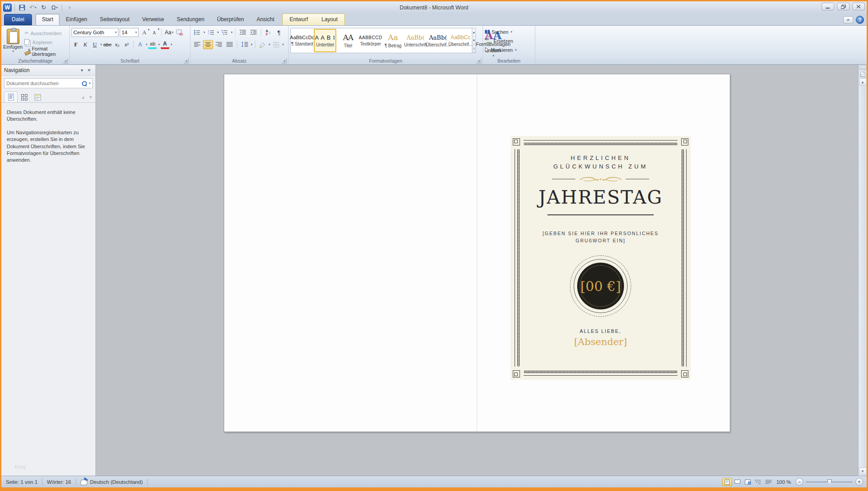  What do you see at coordinates (144, 32) in the screenshot?
I see `grow-font-button: A▴` at bounding box center [144, 32].